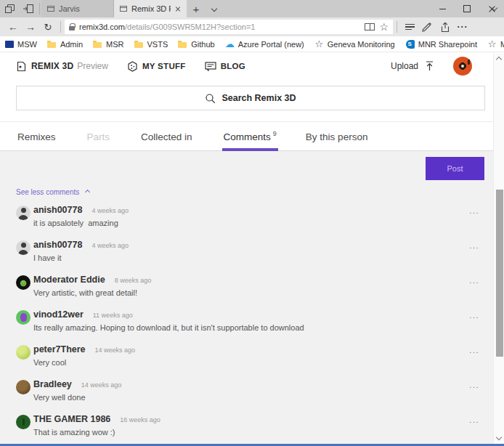  Describe the element at coordinates (151, 44) in the screenshot. I see `favorite-item: VSTS` at that location.